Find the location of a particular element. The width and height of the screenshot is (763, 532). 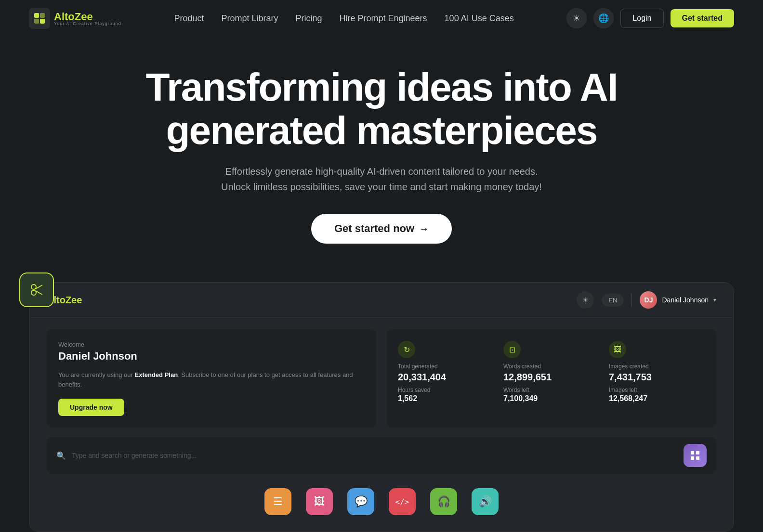

language-button: 🌐 is located at coordinates (604, 18).